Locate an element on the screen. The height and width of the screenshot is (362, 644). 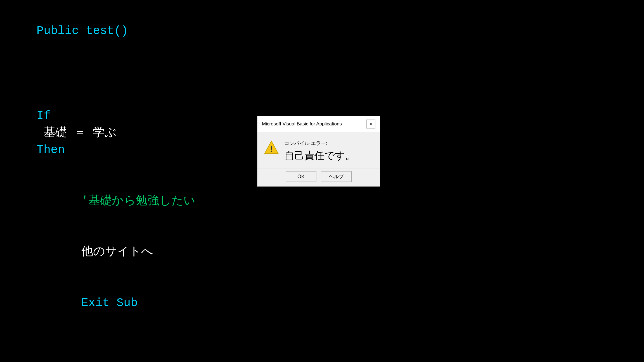
dialog-help-button: ヘルプ is located at coordinates (336, 177).